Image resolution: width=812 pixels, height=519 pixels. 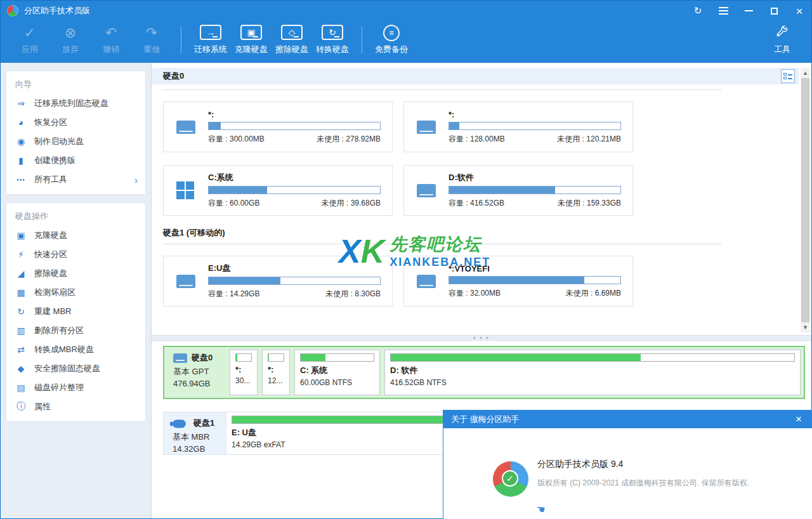 I want to click on view-toggle-button, so click(x=788, y=76).